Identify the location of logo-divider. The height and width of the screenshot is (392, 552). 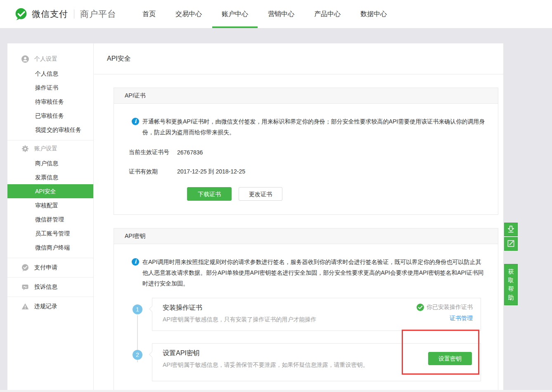
(74, 14).